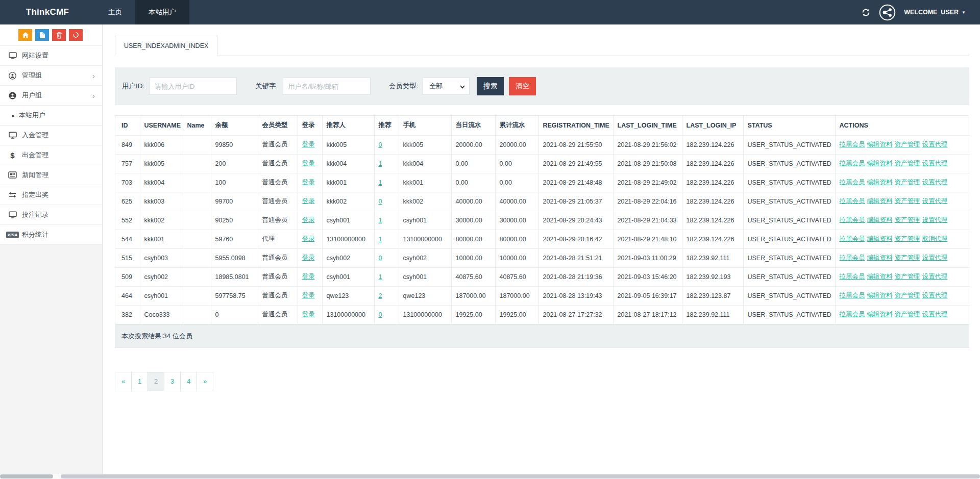  Describe the element at coordinates (156, 382) in the screenshot. I see `pagination-current-page: 2` at that location.